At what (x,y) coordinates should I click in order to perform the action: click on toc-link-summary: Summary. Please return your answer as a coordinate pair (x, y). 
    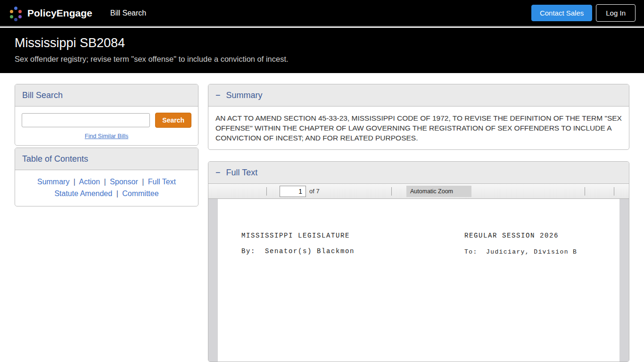
    Looking at the image, I should click on (53, 182).